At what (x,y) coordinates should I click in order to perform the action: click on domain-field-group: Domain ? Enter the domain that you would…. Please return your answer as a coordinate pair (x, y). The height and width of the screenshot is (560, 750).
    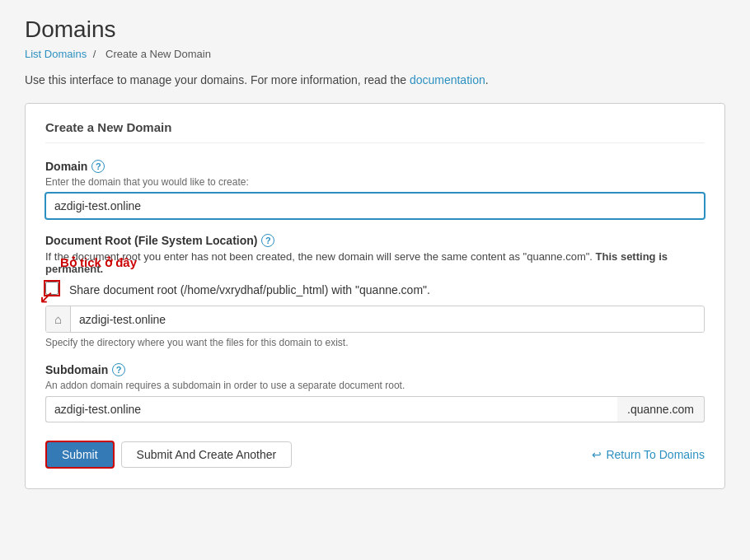
    Looking at the image, I should click on (375, 189).